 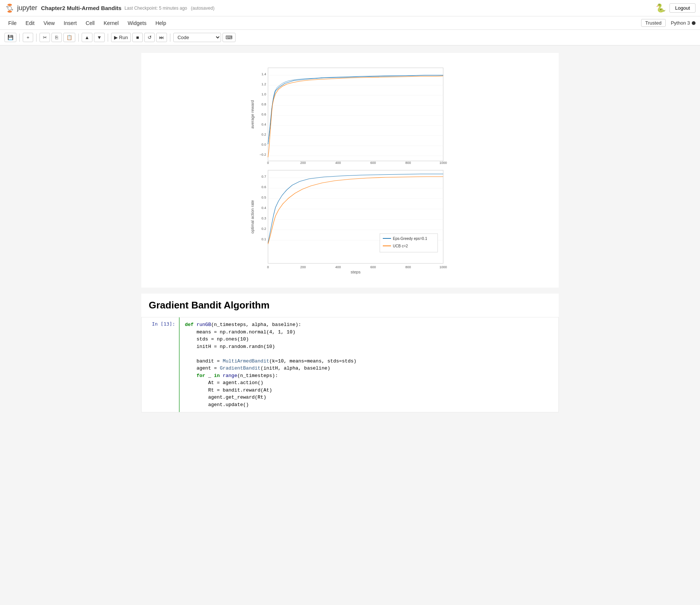 What do you see at coordinates (162, 37) in the screenshot?
I see `restart-run-button: ⏭` at bounding box center [162, 37].